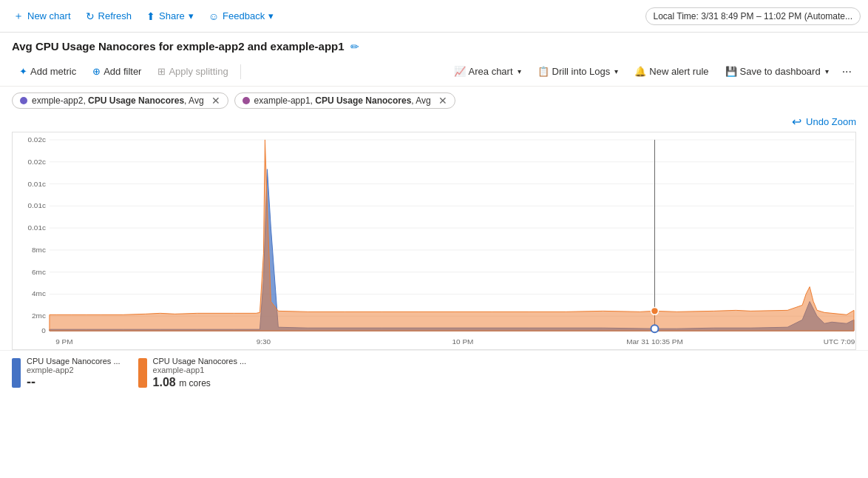 The width and height of the screenshot is (868, 478). What do you see at coordinates (18, 16) in the screenshot?
I see `plus-icon: ＋` at bounding box center [18, 16].